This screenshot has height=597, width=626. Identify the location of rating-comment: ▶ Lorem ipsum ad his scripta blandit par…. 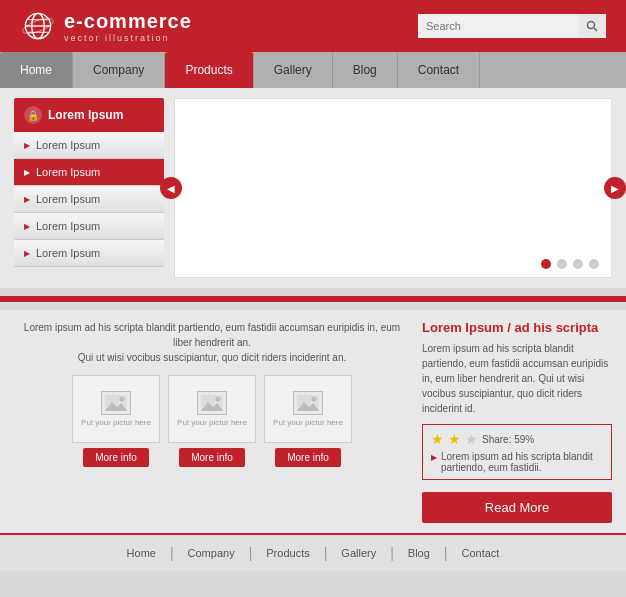
(517, 462).